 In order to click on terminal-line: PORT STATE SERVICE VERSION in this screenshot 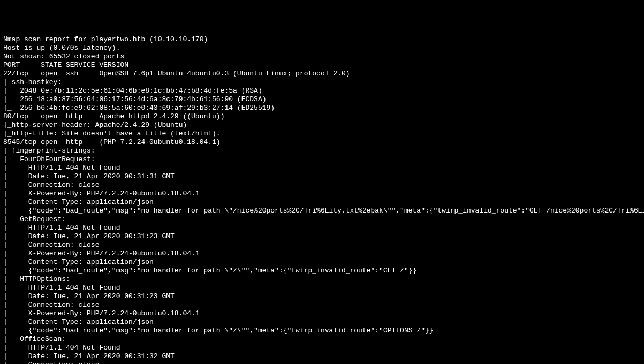, I will do `click(322, 65)`.